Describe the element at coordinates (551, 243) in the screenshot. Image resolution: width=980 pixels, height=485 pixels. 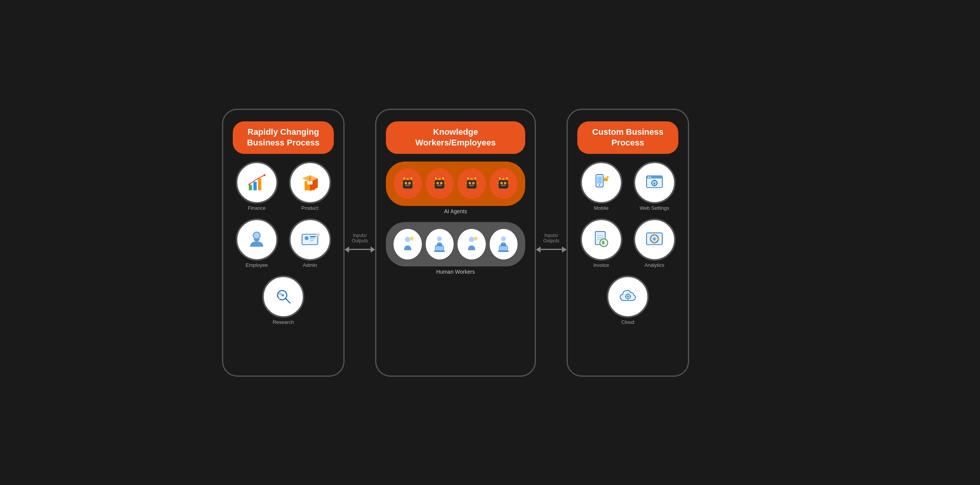
I see `right-arrow-connector: Inputs/Outputs` at that location.